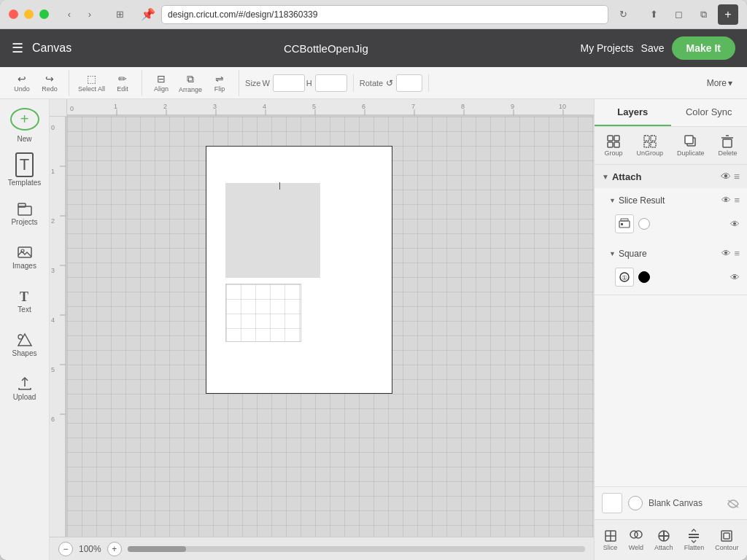 The height and width of the screenshot is (560, 747). Describe the element at coordinates (668, 254) in the screenshot. I see `square-name: Square` at that location.